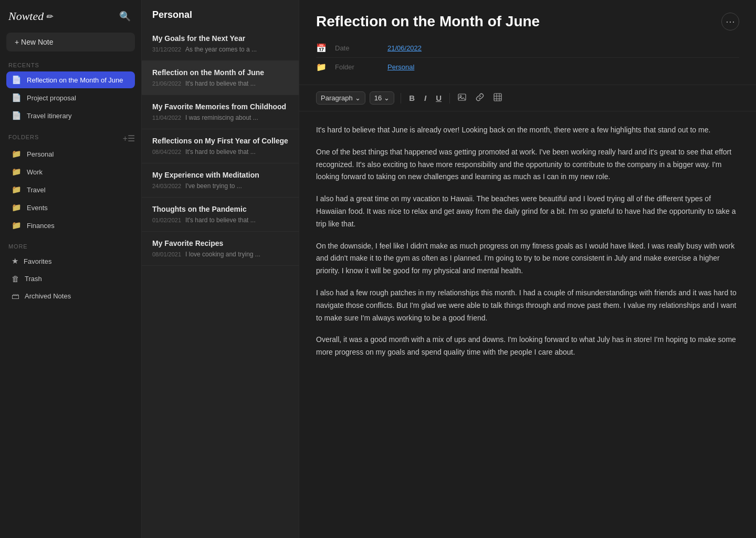 Image resolution: width=756 pixels, height=538 pixels. Describe the element at coordinates (37, 208) in the screenshot. I see `folder-label: Events` at that location.